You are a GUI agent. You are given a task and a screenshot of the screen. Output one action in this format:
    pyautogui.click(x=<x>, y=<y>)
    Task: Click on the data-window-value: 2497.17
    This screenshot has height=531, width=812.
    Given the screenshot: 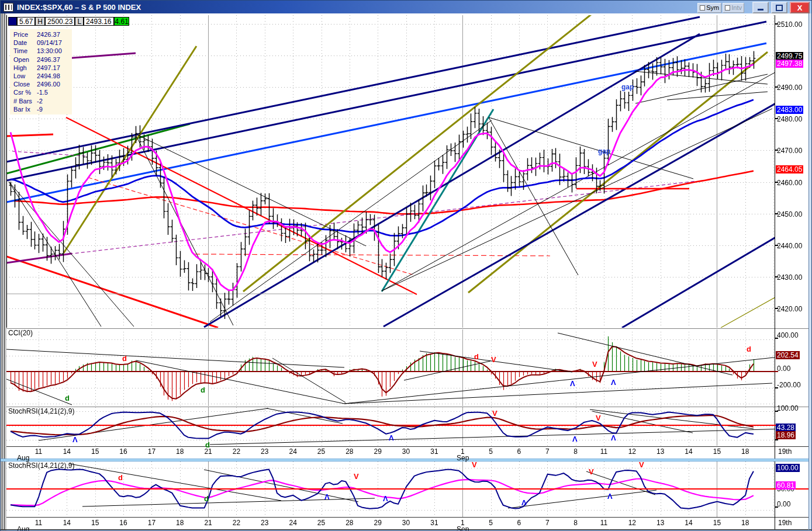 What is the action you would take?
    pyautogui.click(x=49, y=68)
    